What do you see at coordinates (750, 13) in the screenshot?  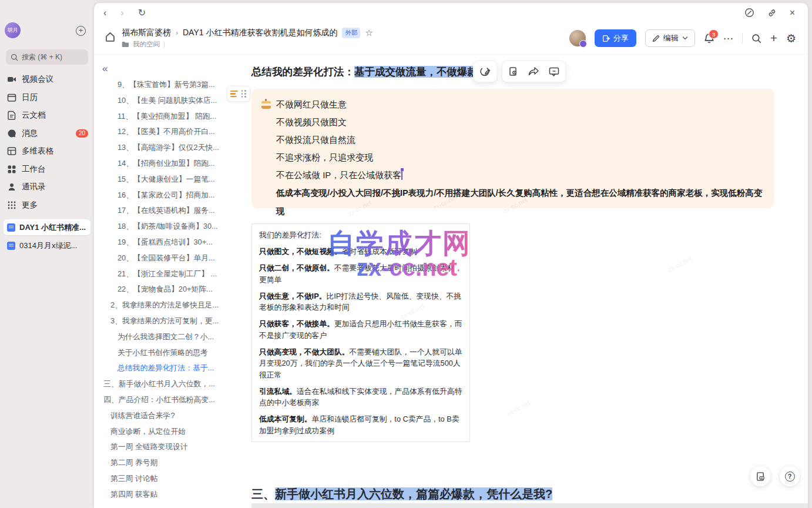 I see `compass-icon` at bounding box center [750, 13].